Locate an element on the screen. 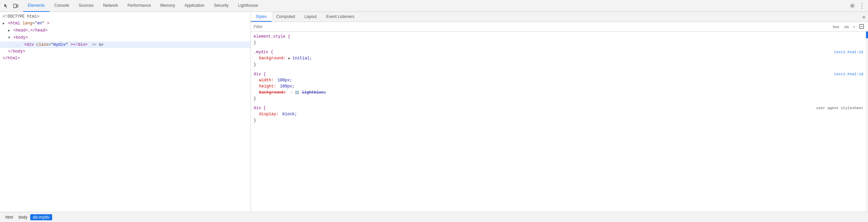 Image resolution: width=868 pixels, height=222 pixels. html-triangle: ▶ is located at coordinates (4, 24).